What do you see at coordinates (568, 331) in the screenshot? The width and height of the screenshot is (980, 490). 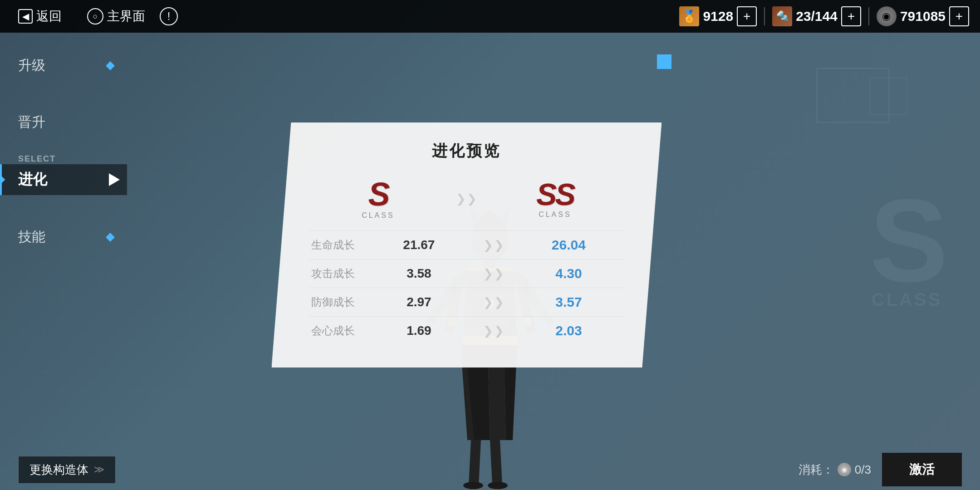 I see `stat-crit-to: 2.03` at bounding box center [568, 331].